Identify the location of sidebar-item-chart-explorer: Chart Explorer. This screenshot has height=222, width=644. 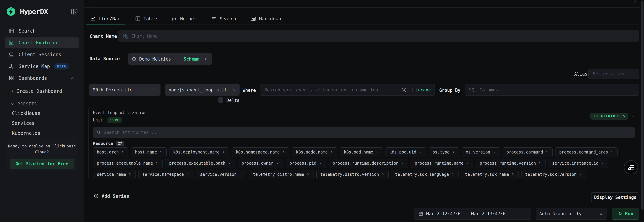
(42, 43).